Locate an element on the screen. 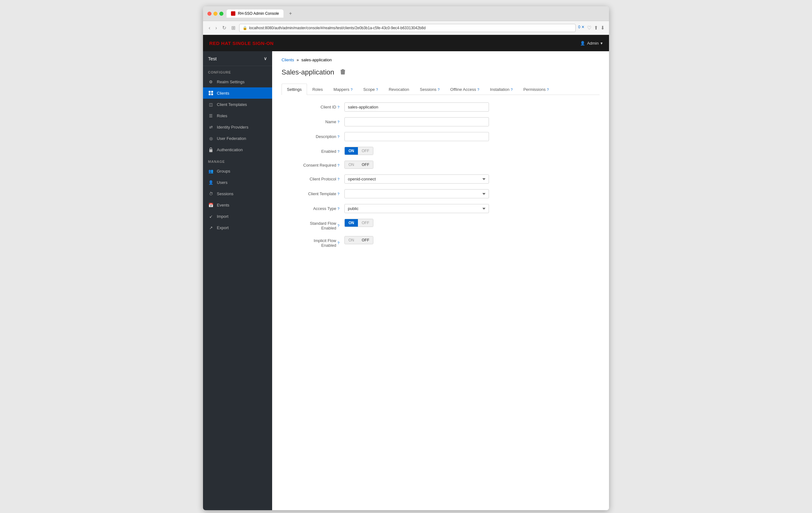  sidebar-item-authentication: Authentication is located at coordinates (237, 150).